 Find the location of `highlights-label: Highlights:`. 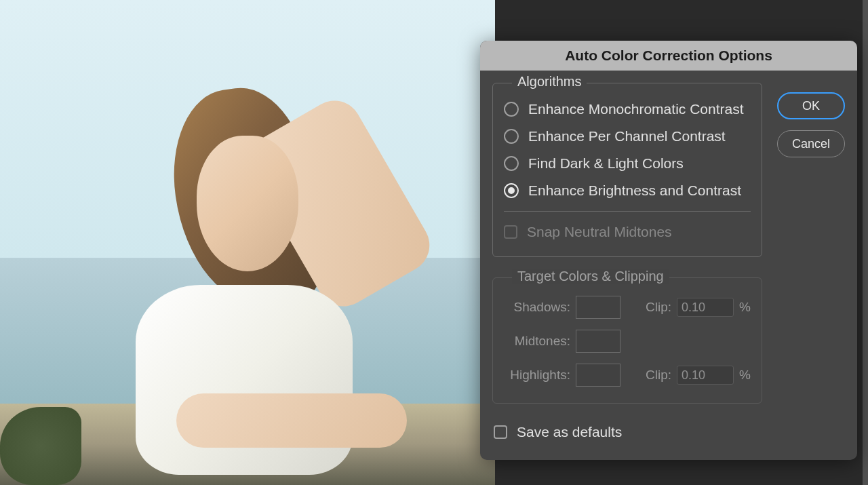

highlights-label: Highlights: is located at coordinates (537, 375).